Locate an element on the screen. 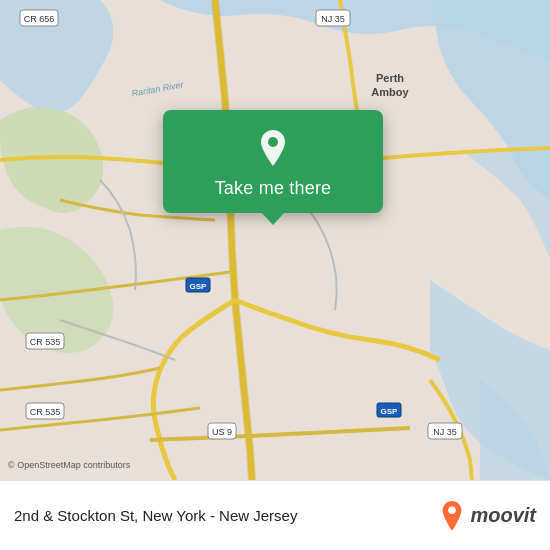 This screenshot has height=550, width=550. moovit-pin-icon is located at coordinates (452, 516).